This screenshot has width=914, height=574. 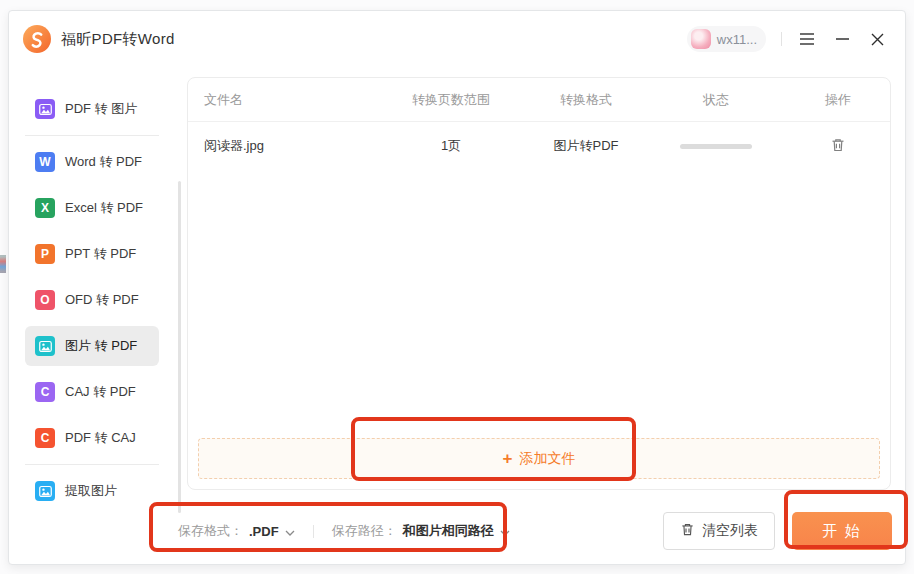 What do you see at coordinates (451, 146) in the screenshot?
I see `page-range: 1页` at bounding box center [451, 146].